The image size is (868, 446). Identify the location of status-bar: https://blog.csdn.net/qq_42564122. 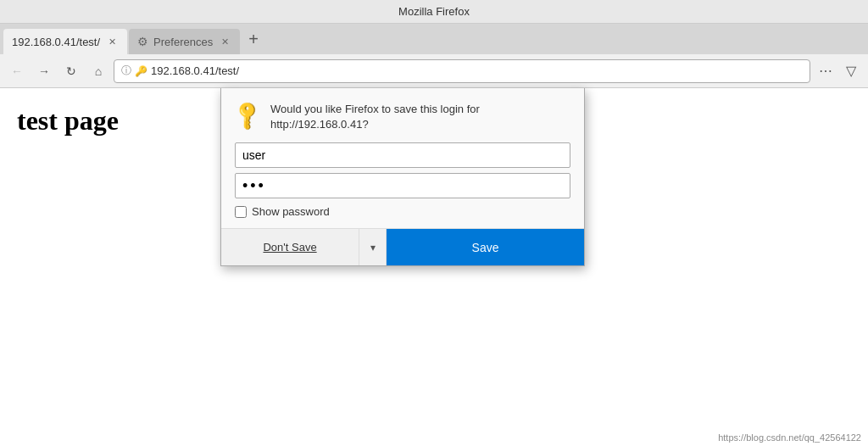
(790, 438).